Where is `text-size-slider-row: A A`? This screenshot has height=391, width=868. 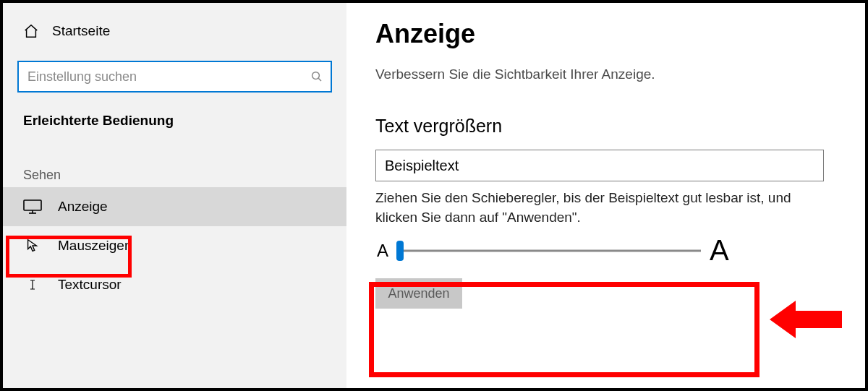 text-size-slider-row: A A is located at coordinates (606, 250).